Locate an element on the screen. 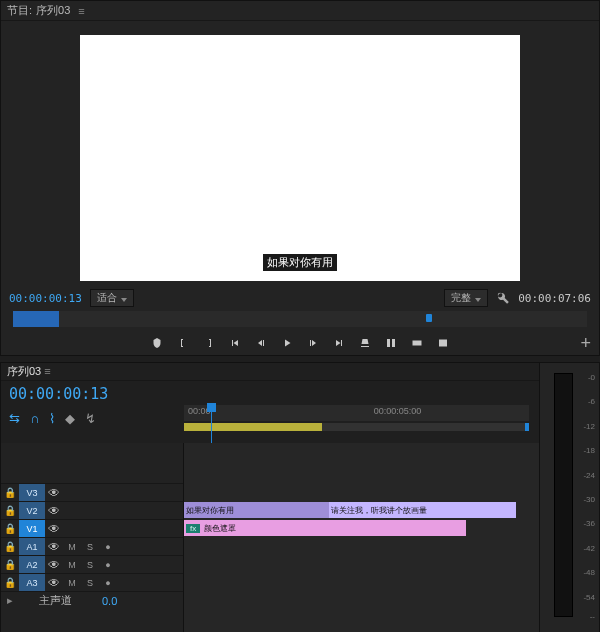 The width and height of the screenshot is (600, 632). track-header-v2: 🔒 V2 👁 is located at coordinates (92, 510).